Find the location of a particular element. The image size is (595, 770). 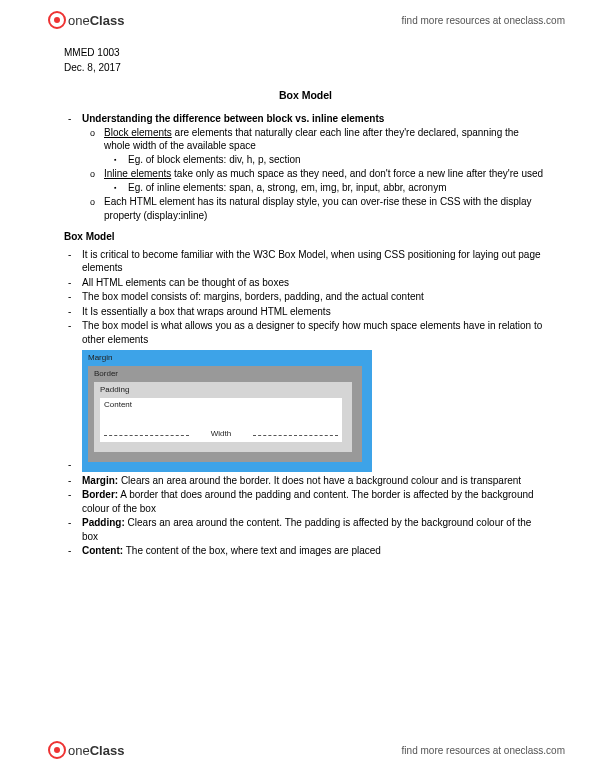

block-example: Eg. of block elements: div, h, p, sectio… is located at coordinates (326, 160).